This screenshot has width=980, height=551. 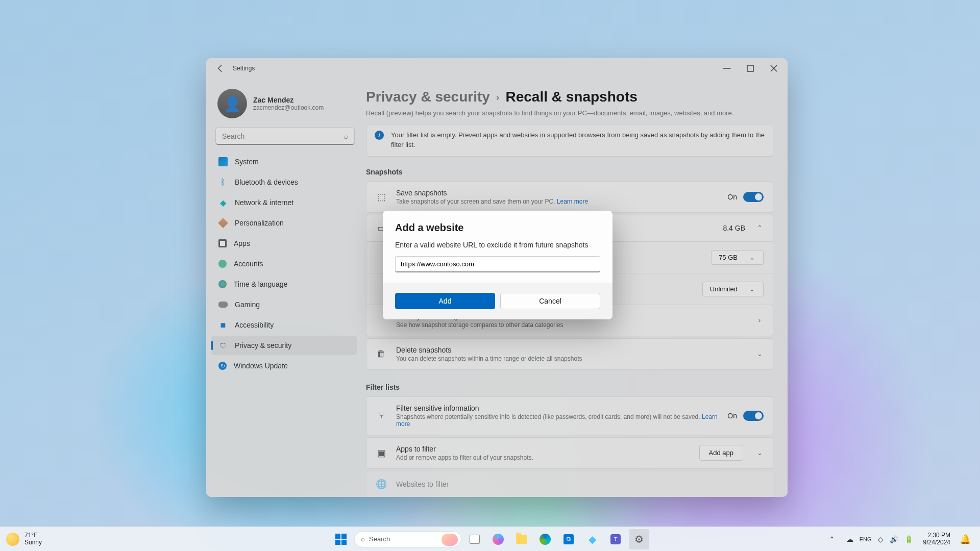 I want to click on store-icon: ⧉, so click(x=569, y=539).